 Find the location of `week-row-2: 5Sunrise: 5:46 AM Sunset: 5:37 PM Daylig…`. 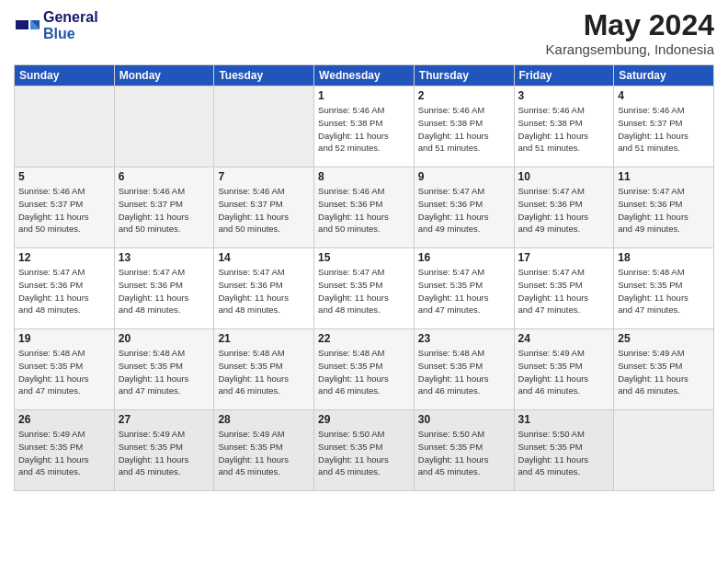

week-row-2: 5Sunrise: 5:46 AM Sunset: 5:37 PM Daylig… is located at coordinates (364, 208).